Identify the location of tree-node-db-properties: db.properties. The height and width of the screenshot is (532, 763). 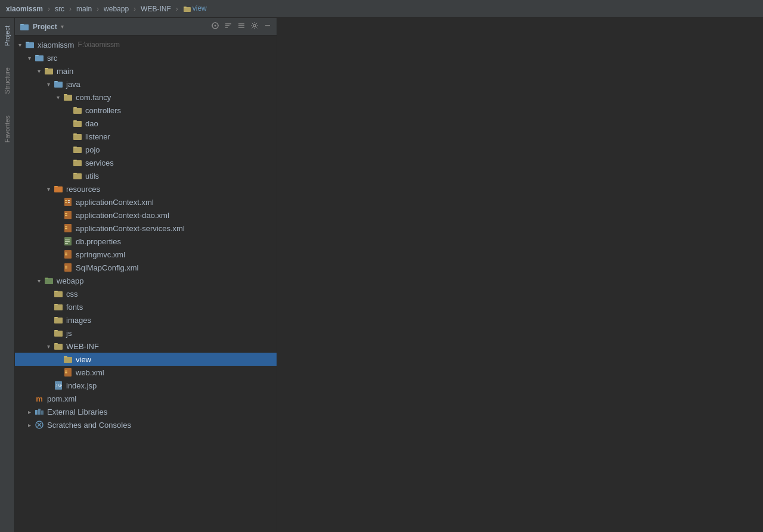
(145, 241).